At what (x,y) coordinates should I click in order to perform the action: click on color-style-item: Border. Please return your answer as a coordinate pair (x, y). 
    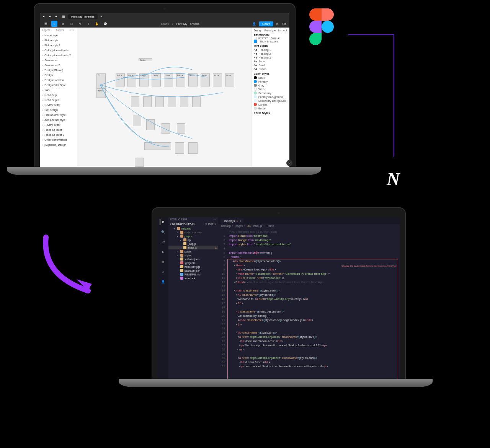
    Looking at the image, I should click on (270, 108).